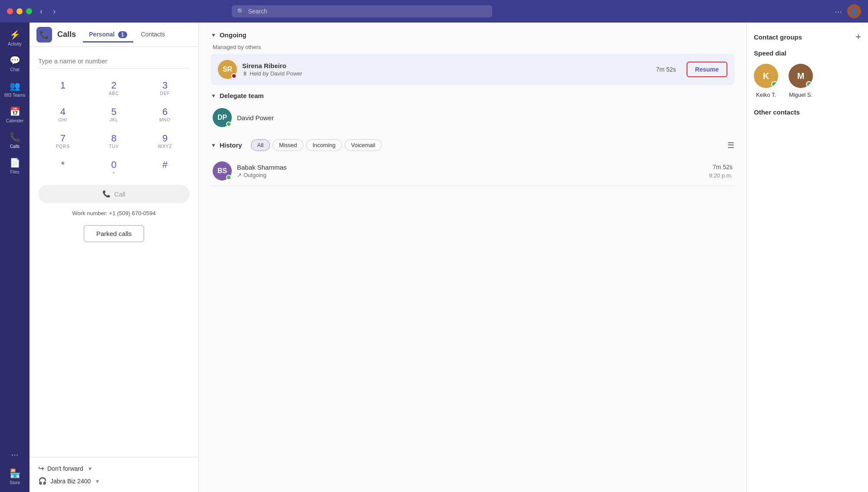 This screenshot has height=492, width=868. What do you see at coordinates (434, 11) in the screenshot?
I see `titlebar: ‹ › 🔍 ··· 👤` at bounding box center [434, 11].